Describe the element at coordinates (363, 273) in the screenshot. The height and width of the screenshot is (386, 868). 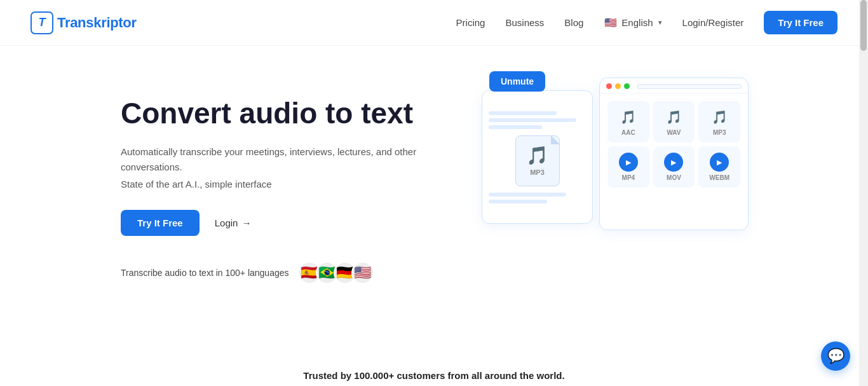
I see `flag-usa: 🇺🇸` at that location.